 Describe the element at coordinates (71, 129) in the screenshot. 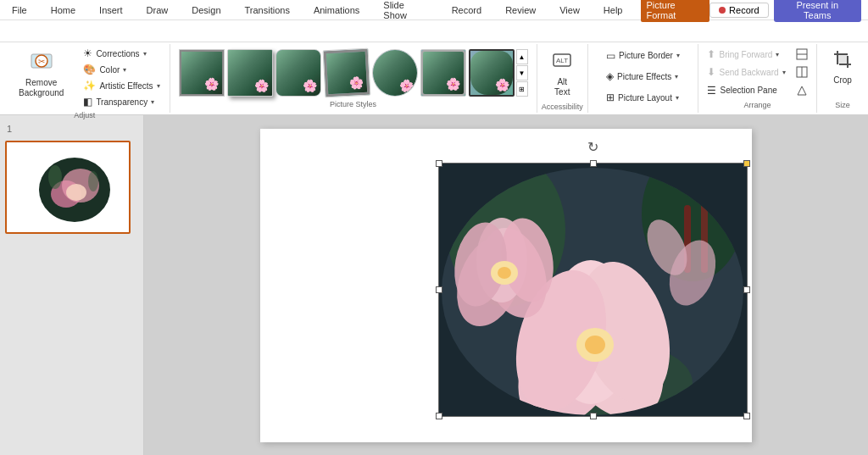

I see `slide-number: 1` at that location.